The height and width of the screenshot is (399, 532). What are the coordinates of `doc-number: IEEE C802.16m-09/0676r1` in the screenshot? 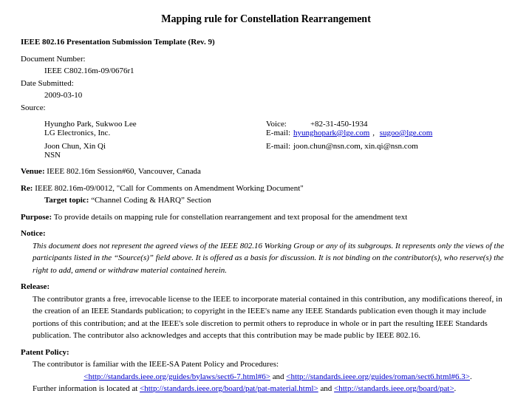 It's located at (266, 71).